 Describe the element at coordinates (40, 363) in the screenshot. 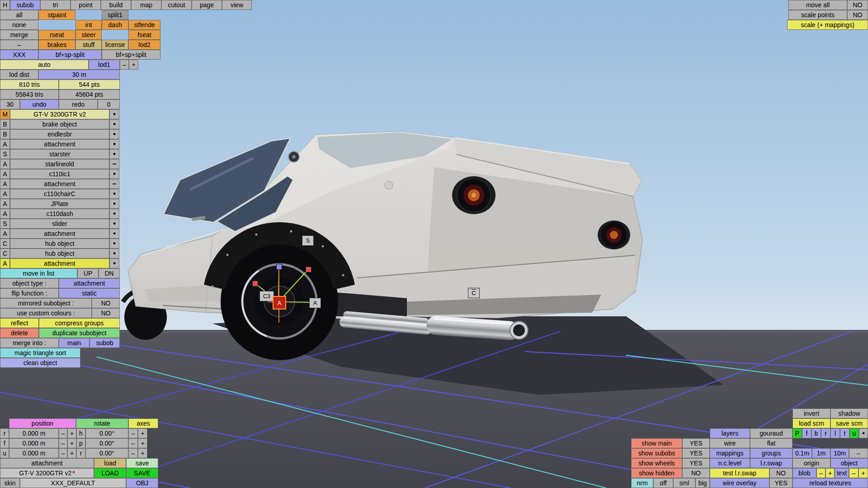

I see `clean-object-button: clean object` at that location.